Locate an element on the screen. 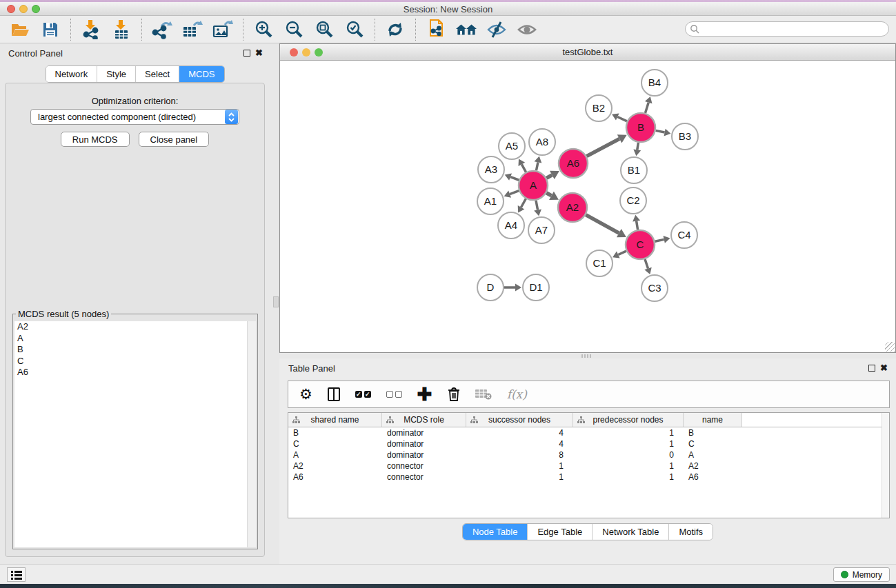 Image resolution: width=896 pixels, height=588 pixels. select-all-icon: ✓✓ is located at coordinates (363, 394).